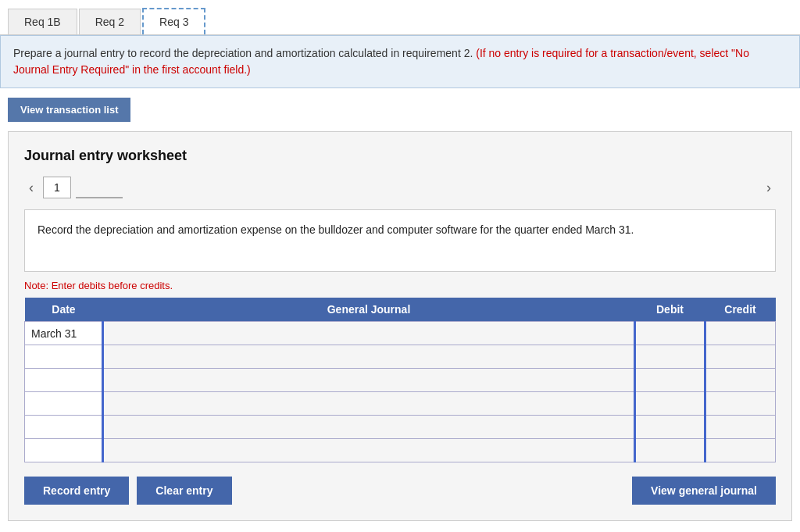 This screenshot has height=532, width=800. What do you see at coordinates (57, 187) in the screenshot?
I see `nav-number: 1` at bounding box center [57, 187].